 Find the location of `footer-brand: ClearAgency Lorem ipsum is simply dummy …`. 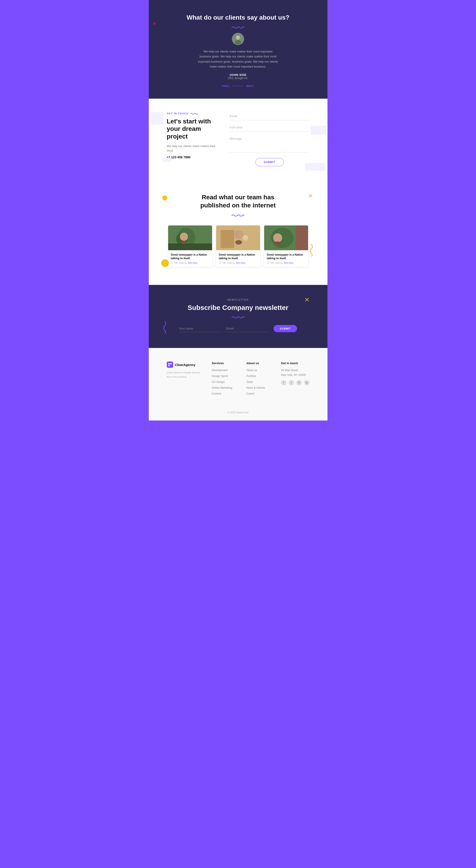

footer-brand: ClearAgency Lorem ipsum is simply dummy … is located at coordinates (185, 379).